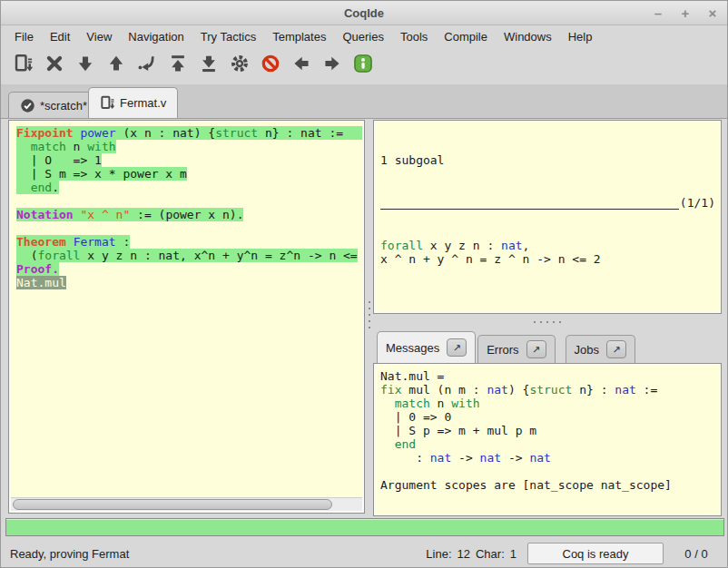 The height and width of the screenshot is (568, 728). I want to click on tab-jobs: Jobs↗, so click(601, 348).